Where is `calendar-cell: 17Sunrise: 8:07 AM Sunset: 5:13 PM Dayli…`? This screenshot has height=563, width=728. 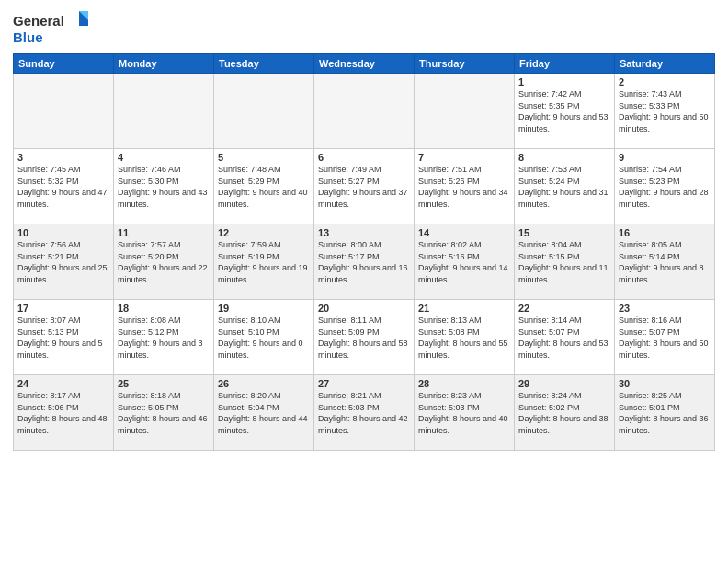 calendar-cell: 17Sunrise: 8:07 AM Sunset: 5:13 PM Dayli… is located at coordinates (64, 338).